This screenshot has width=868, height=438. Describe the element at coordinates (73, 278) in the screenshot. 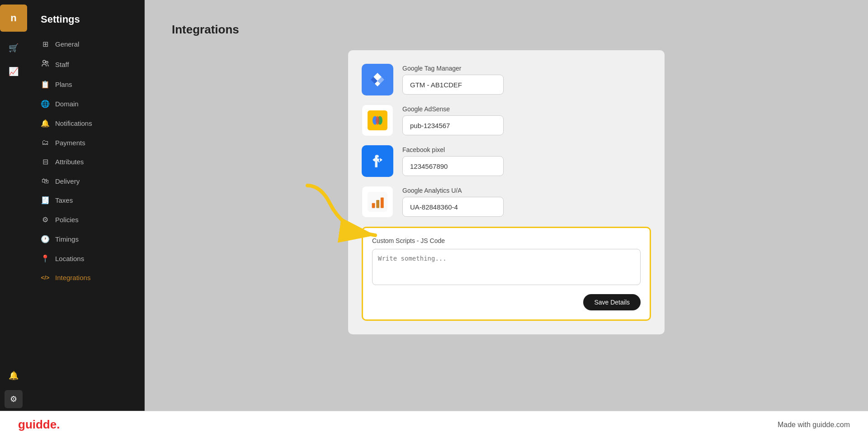

I see `sidebar-item-label: Integrations` at that location.